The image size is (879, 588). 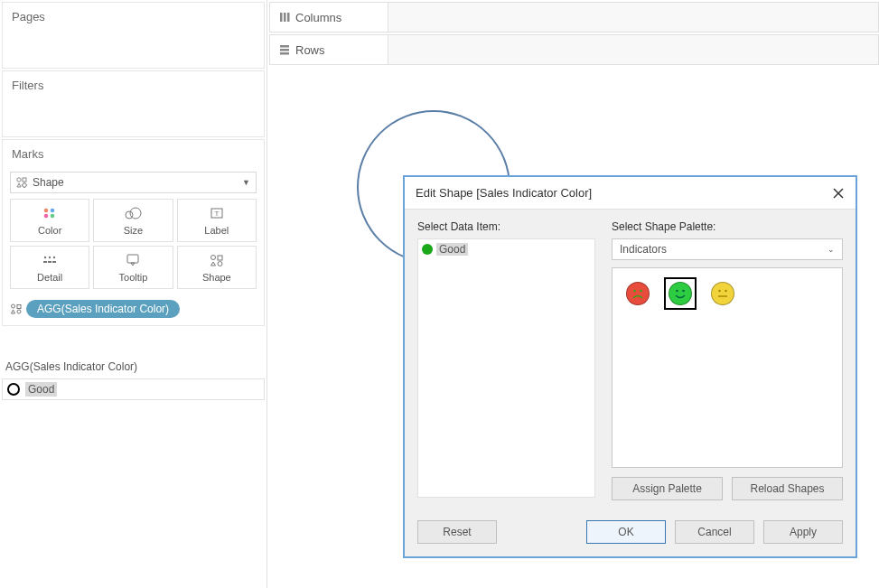 I want to click on shape-option-yellow-neutral, so click(x=723, y=294).